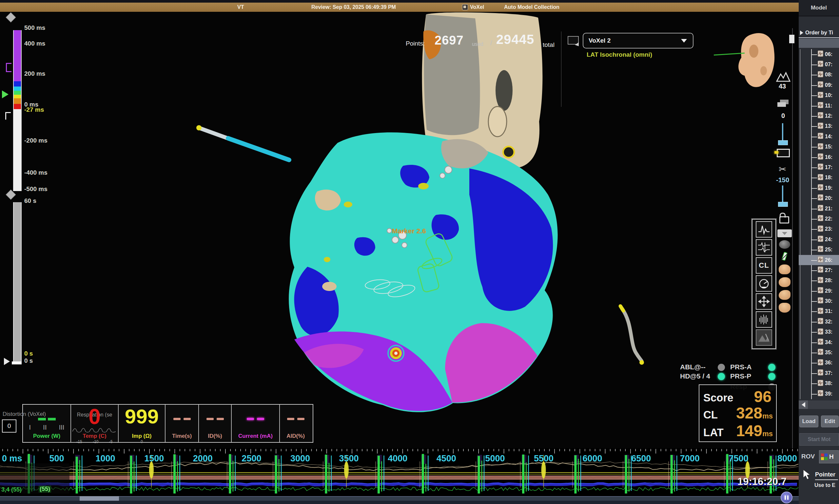 The width and height of the screenshot is (839, 504). I want to click on start-button-disabled: Start Mot, so click(819, 439).